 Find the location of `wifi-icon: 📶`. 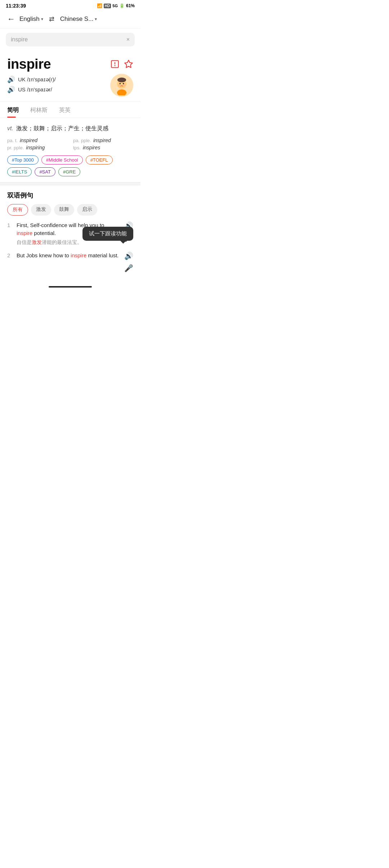

wifi-icon: 📶 is located at coordinates (99, 6).